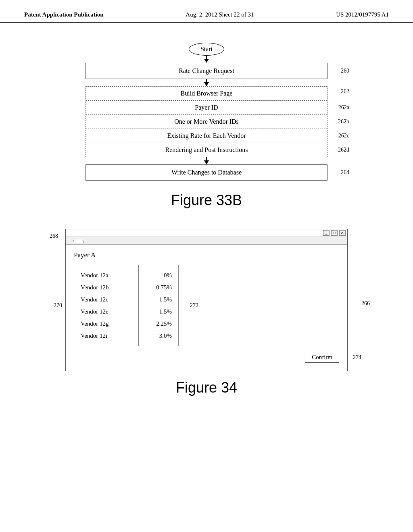  I want to click on vendor-item-12i: Vendor 12i, so click(106, 336).